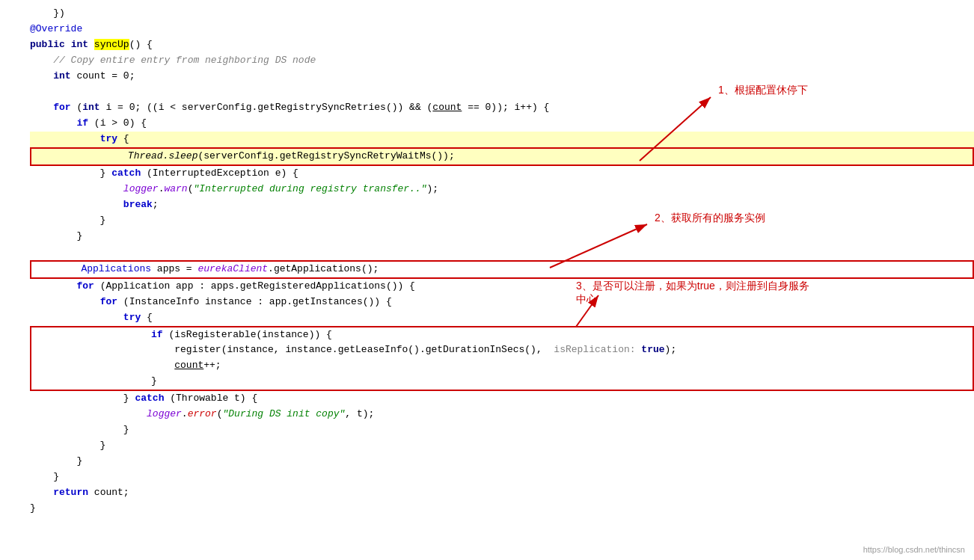 The image size is (974, 560). I want to click on code-line: // Copy entire entry from neighboring DS…, so click(502, 61).